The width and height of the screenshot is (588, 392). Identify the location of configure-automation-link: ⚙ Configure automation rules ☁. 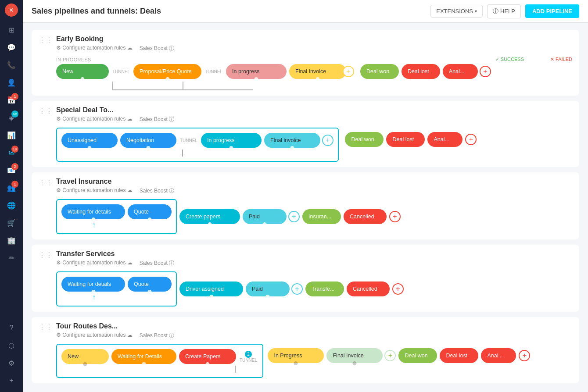
(94, 48).